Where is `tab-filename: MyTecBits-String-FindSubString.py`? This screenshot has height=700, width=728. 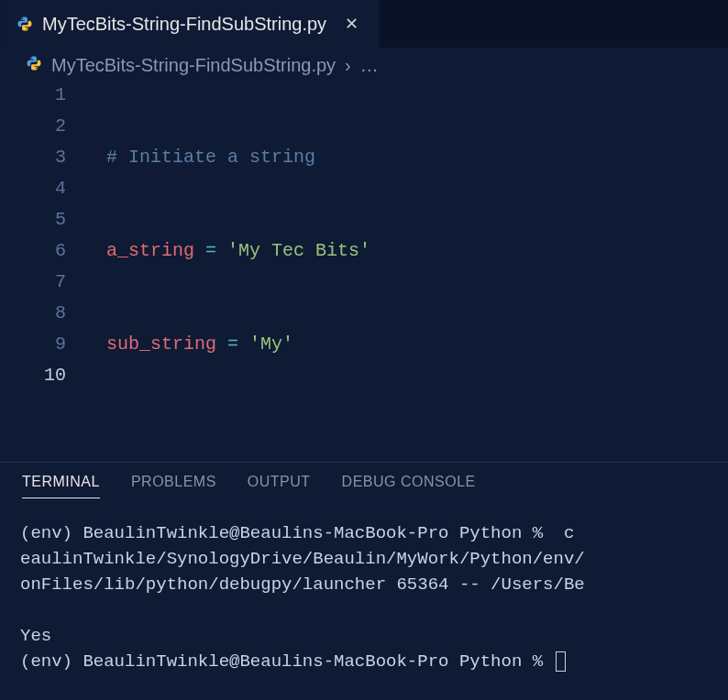 tab-filename: MyTecBits-String-FindSubString.py is located at coordinates (184, 24).